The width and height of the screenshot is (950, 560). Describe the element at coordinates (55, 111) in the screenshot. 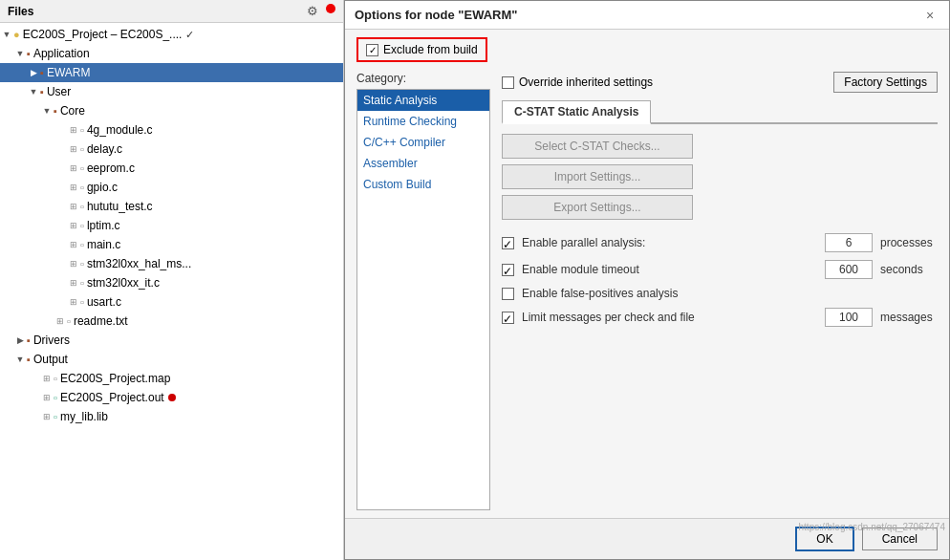

I see `file-icon-core: ▪` at that location.